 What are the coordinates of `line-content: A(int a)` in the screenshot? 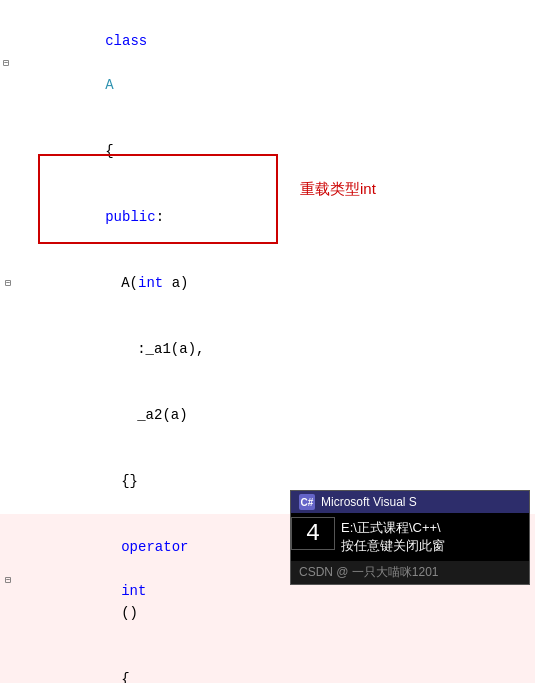 It's located at (282, 283).